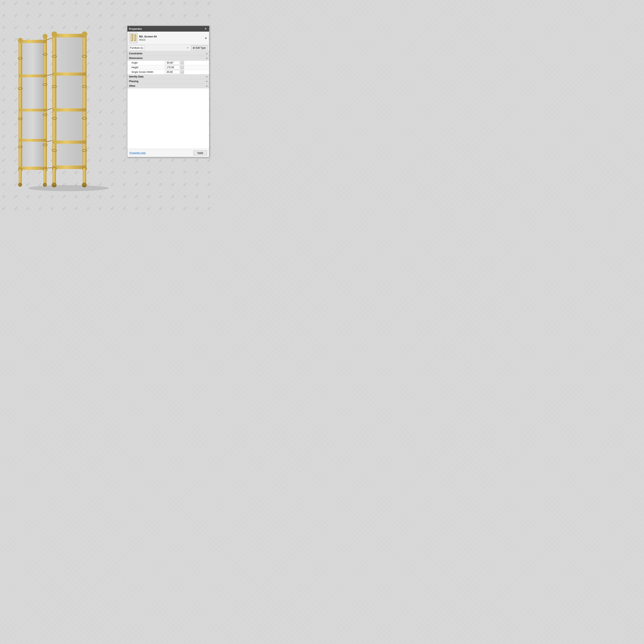 Image resolution: width=644 pixels, height=644 pixels. Describe the element at coordinates (182, 67) in the screenshot. I see `height-edit-btn: …` at that location.